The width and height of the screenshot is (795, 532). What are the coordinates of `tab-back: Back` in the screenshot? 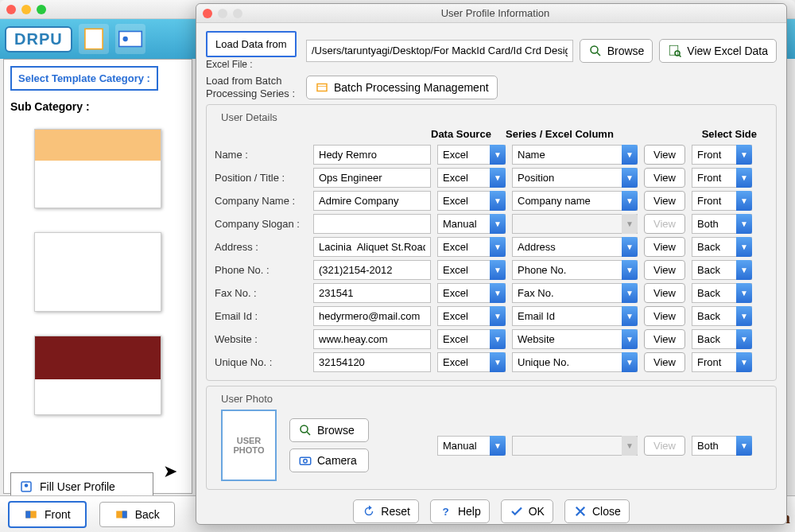 It's located at (137, 515).